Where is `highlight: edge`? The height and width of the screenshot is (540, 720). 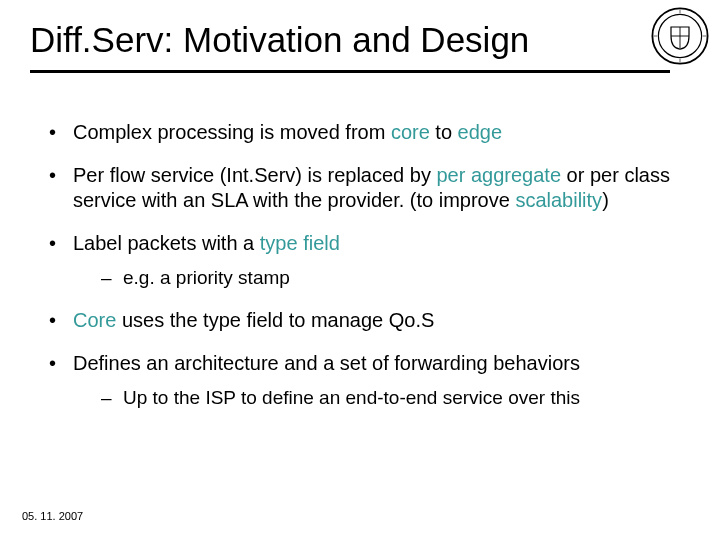 highlight: edge is located at coordinates (480, 132).